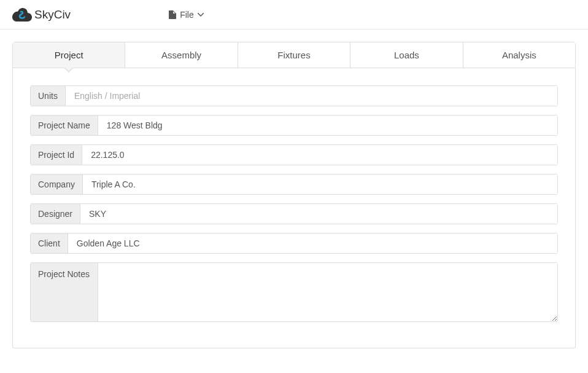 This screenshot has width=588, height=373. I want to click on designer-label: Designer, so click(55, 214).